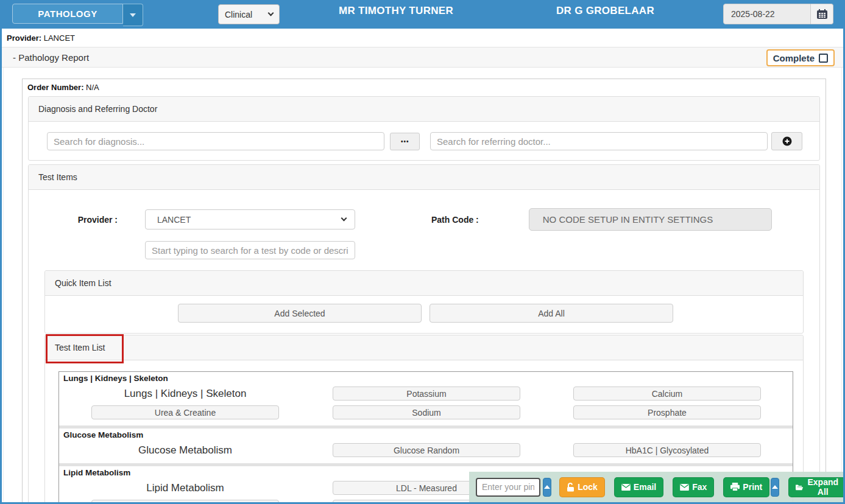 The image size is (845, 504). What do you see at coordinates (424, 110) in the screenshot?
I see `diagnosis-panel-title: Diagnosis and Referring Doctor` at bounding box center [424, 110].